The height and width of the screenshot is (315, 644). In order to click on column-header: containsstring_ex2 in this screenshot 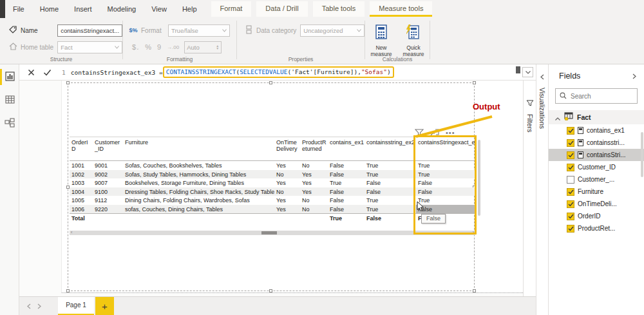, I will do `click(390, 149)`.